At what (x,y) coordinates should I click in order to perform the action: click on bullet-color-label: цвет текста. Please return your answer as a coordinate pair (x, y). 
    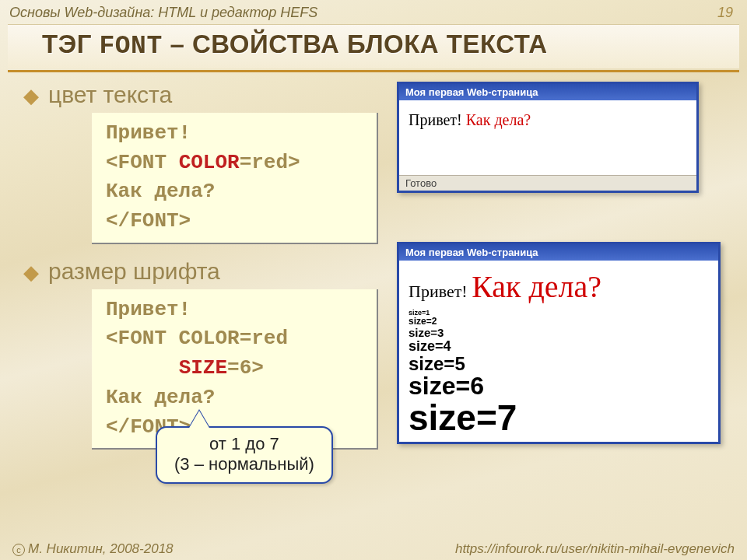
    Looking at the image, I should click on (110, 95).